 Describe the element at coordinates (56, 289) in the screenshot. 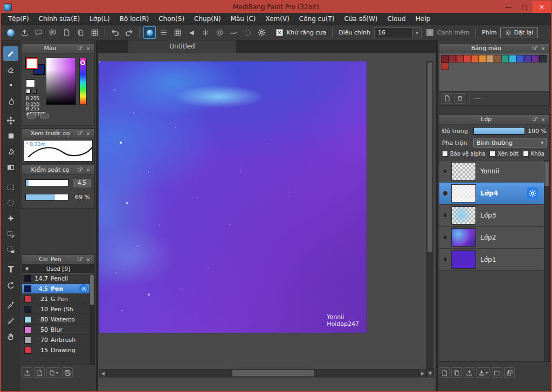

I see `brush-row-selected: 4.5 Pen` at that location.